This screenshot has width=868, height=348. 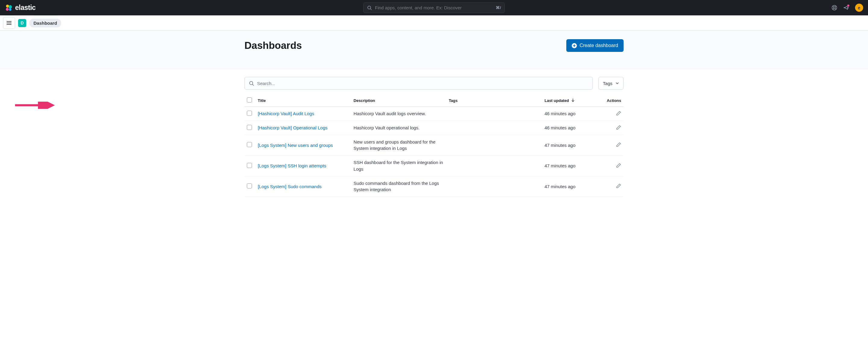 I want to click on dashboard-title-link: [Hashicorp Vault] Operational Logs, so click(x=292, y=127).